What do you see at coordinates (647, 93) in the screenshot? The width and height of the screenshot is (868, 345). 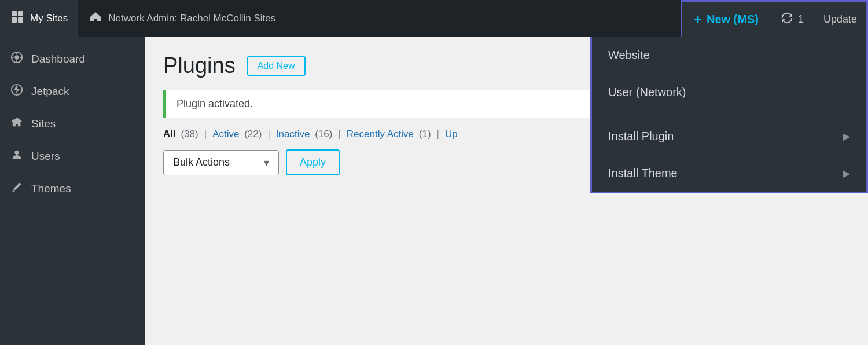 I see `dropdown-user-network-label: User (Network)` at bounding box center [647, 93].